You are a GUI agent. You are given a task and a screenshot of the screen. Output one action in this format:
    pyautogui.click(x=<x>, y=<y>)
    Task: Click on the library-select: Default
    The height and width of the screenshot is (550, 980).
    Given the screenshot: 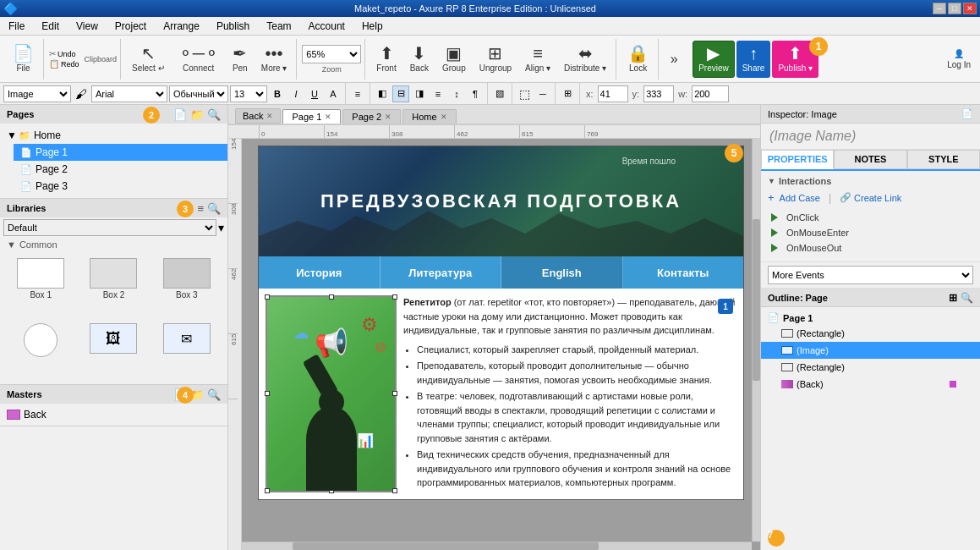 What is the action you would take?
    pyautogui.click(x=110, y=228)
    